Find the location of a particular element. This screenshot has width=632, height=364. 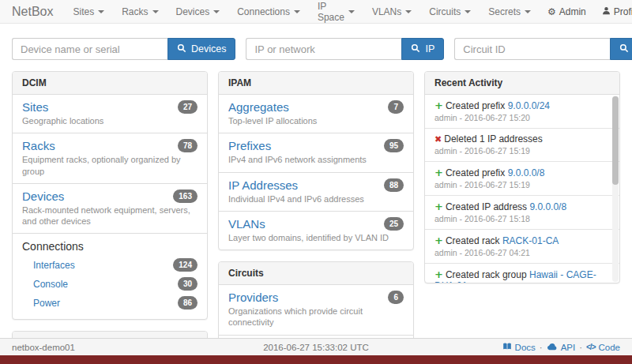

devices-description: Rack-mounted network equipment, servers,… is located at coordinates (110, 216).